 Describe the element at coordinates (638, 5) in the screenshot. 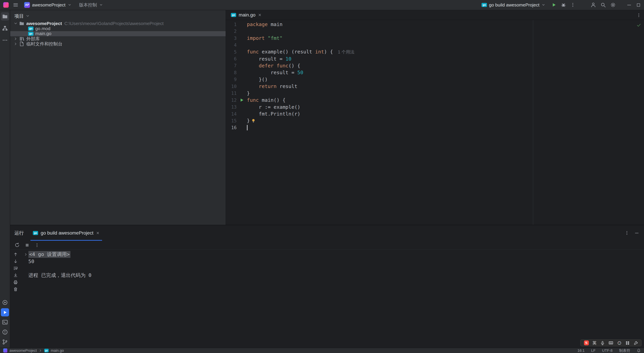

I see `window-maximize-button` at that location.